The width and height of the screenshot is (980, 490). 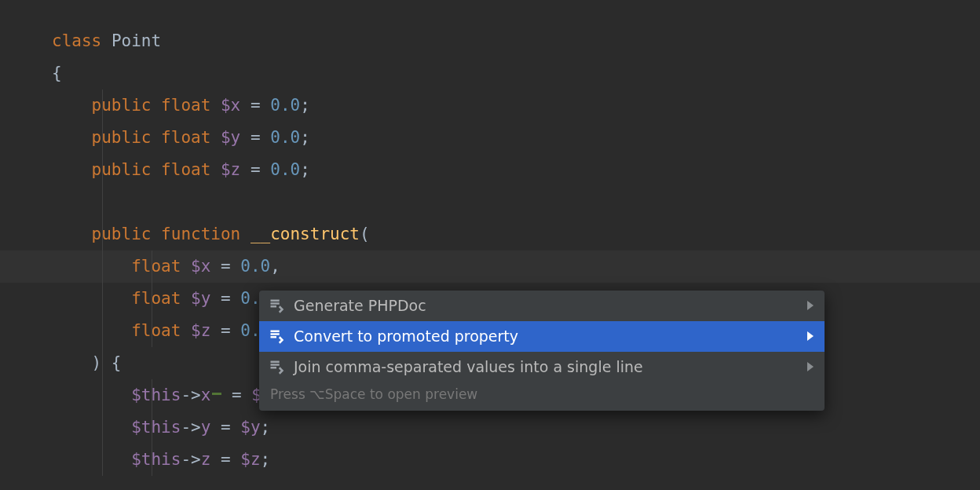 I want to click on intention-actions-popup: Generate PHPDoc Convert to promoted prop…, so click(x=542, y=350).